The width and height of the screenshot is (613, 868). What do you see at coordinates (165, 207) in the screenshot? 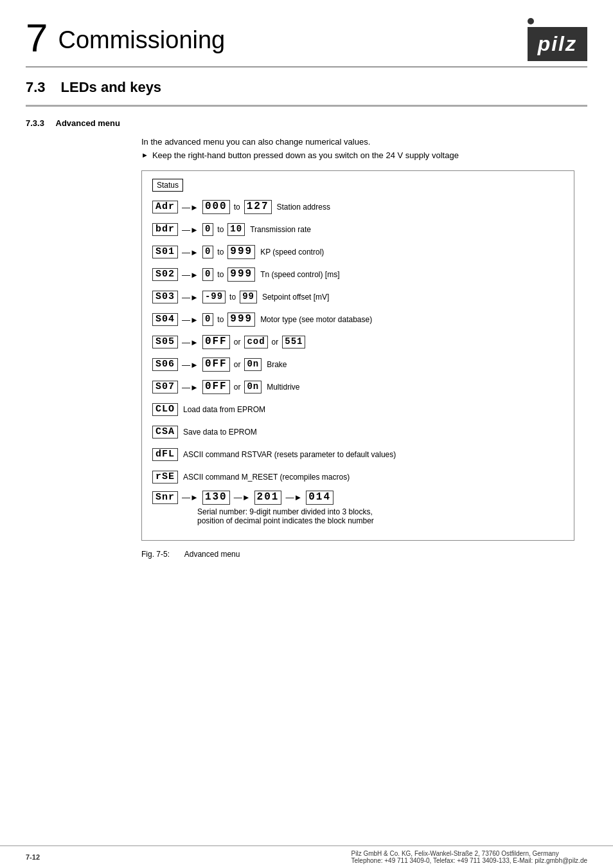
I see `display-adr: Adr` at bounding box center [165, 207].